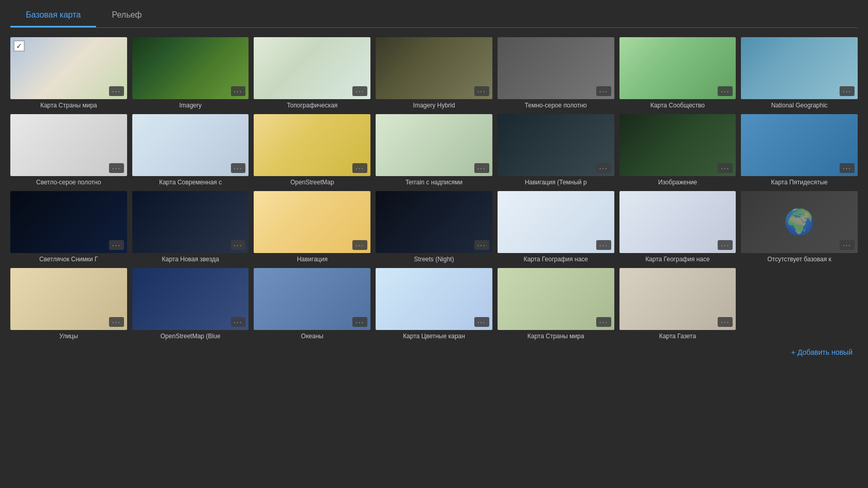 This screenshot has width=868, height=488. What do you see at coordinates (191, 259) in the screenshot?
I see `map-label: Карта Новая звезда` at bounding box center [191, 259].